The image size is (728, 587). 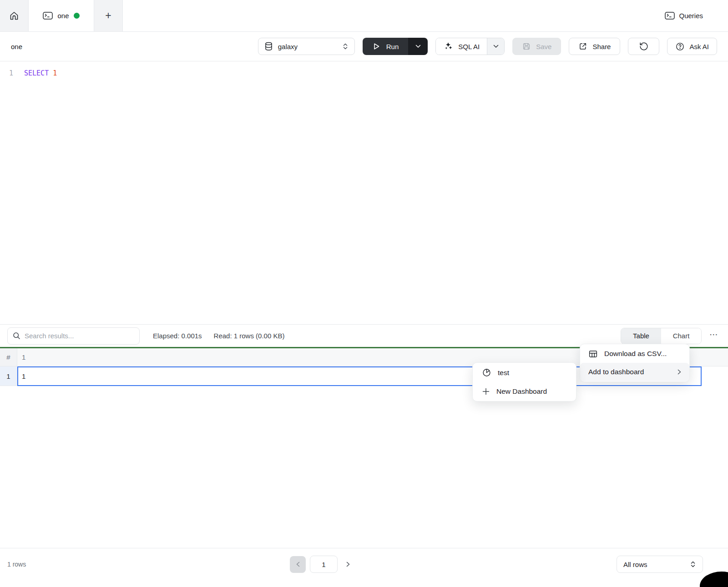 What do you see at coordinates (699, 46) in the screenshot?
I see `ask-ai-label: Ask AI` at bounding box center [699, 46].